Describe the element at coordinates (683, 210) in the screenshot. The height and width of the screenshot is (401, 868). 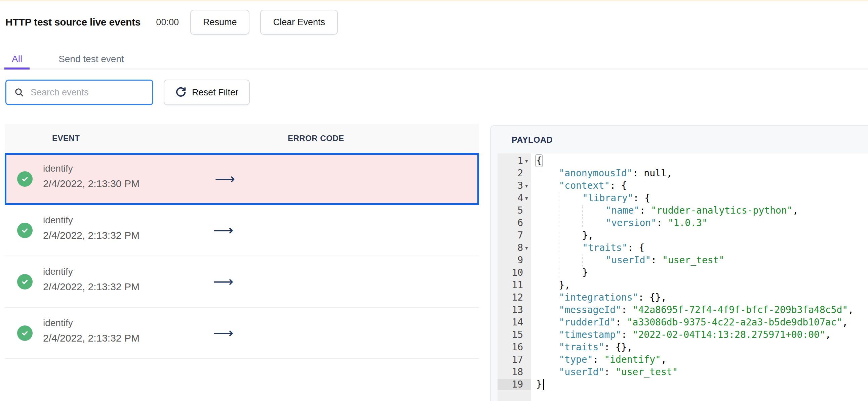
I see `code-line: 5 "name": "rudder-analytics-python",` at that location.